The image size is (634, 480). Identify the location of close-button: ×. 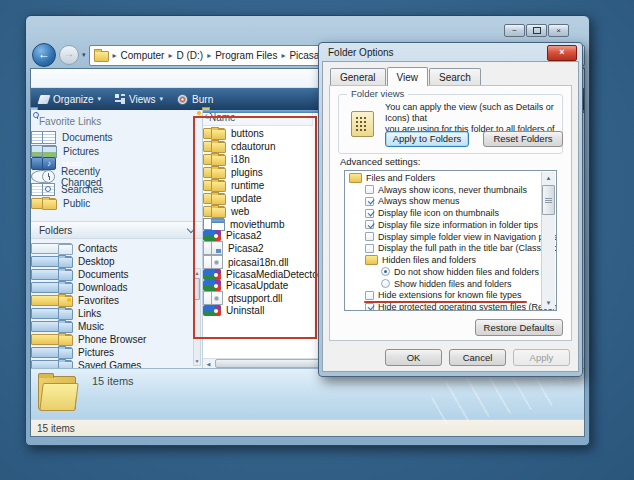
(558, 30).